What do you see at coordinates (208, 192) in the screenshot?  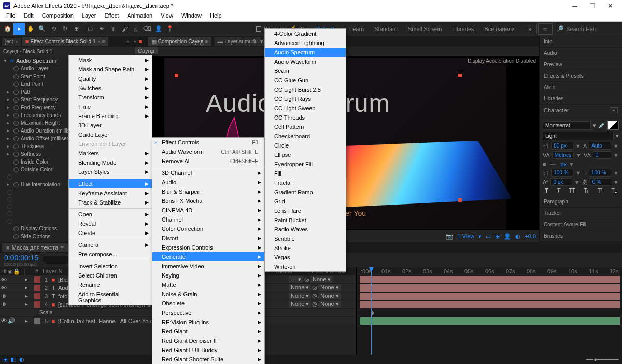 I see `ctx-item: Blur & Sharpen▶` at bounding box center [208, 192].